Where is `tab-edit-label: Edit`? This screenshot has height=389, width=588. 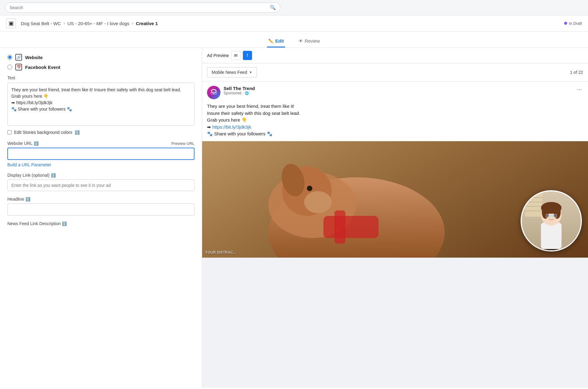 tab-edit-label: Edit is located at coordinates (280, 41).